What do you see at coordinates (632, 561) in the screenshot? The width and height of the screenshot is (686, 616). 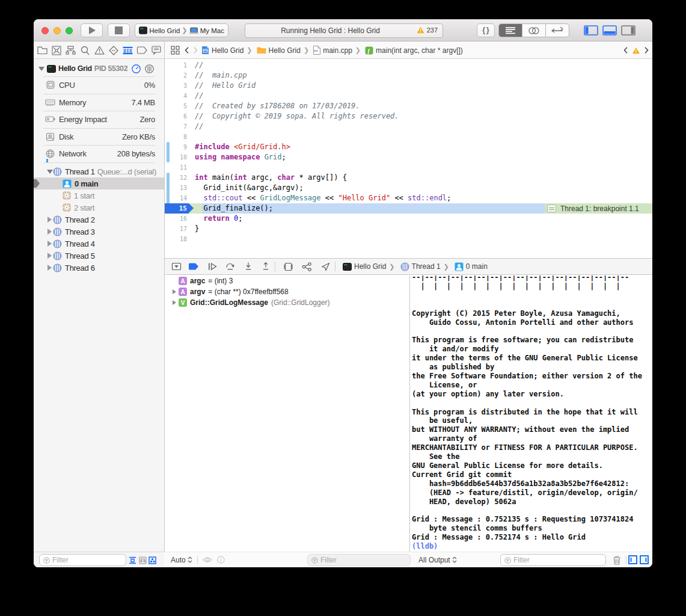 I see `show-variables-view-button` at bounding box center [632, 561].